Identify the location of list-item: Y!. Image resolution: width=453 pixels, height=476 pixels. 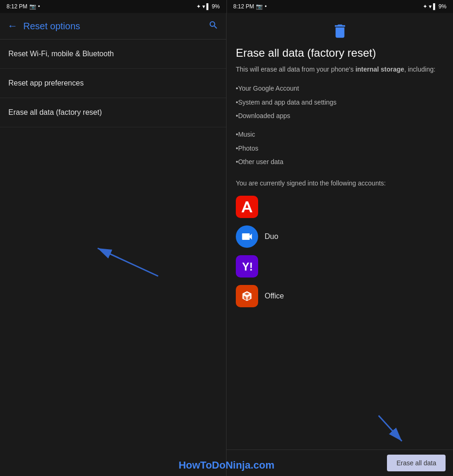
(340, 266).